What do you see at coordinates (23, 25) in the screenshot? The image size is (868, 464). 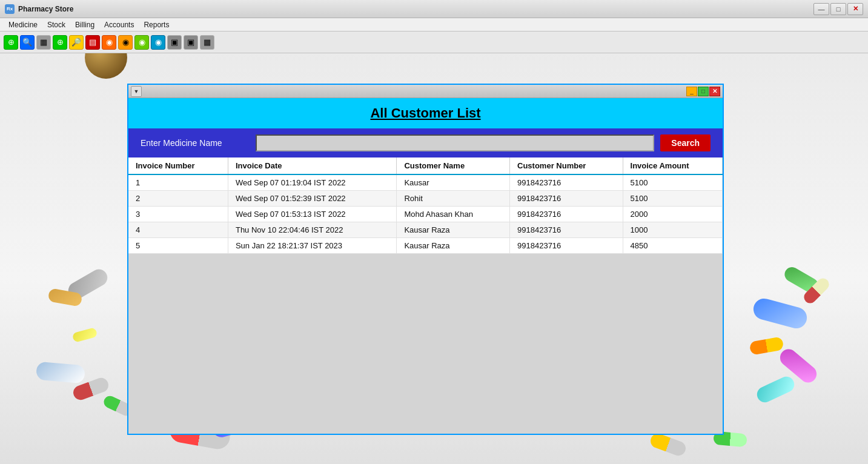 I see `menu-medicine: Medicine` at bounding box center [23, 25].